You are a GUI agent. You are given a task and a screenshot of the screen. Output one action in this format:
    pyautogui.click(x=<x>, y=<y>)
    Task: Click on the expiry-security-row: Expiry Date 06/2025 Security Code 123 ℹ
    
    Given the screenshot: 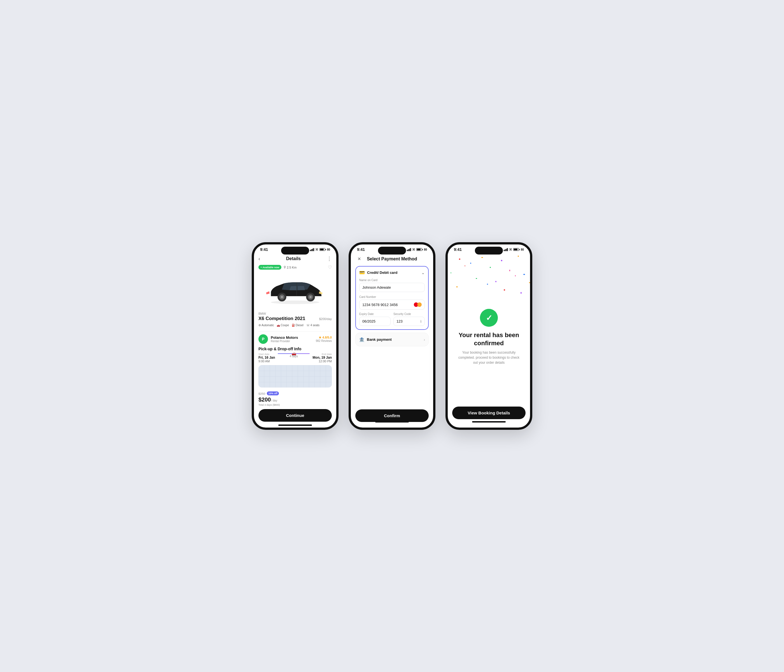 What is the action you would take?
    pyautogui.click(x=392, y=319)
    